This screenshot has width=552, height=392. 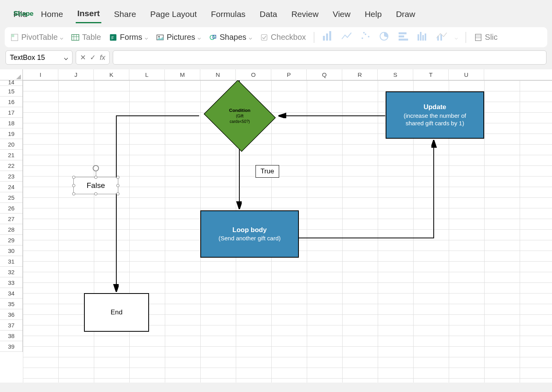 What do you see at coordinates (254, 75) in the screenshot?
I see `col-header: O` at bounding box center [254, 75].